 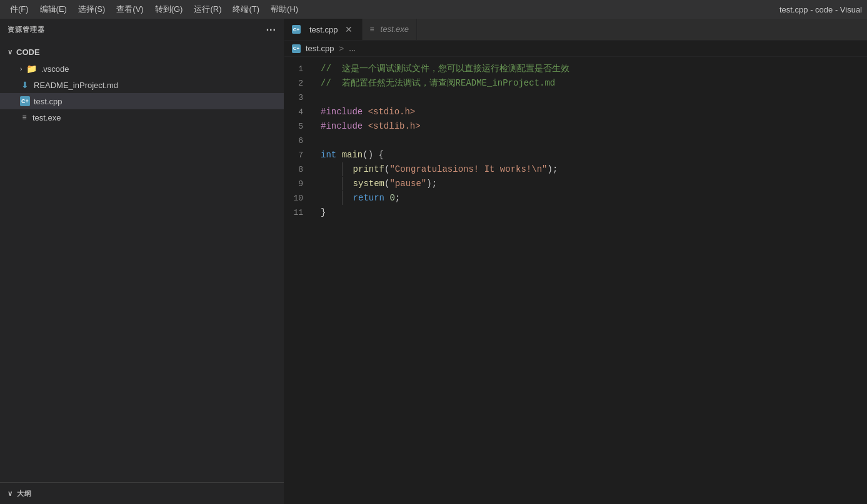 I want to click on line-number: 7, so click(x=300, y=156).